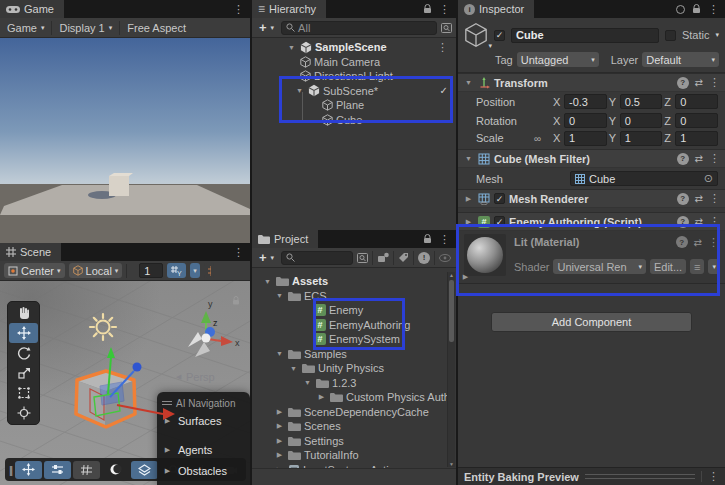 This screenshot has width=725, height=485. I want to click on tab-hierarchy: ≡ Hierarchy, so click(289, 9).